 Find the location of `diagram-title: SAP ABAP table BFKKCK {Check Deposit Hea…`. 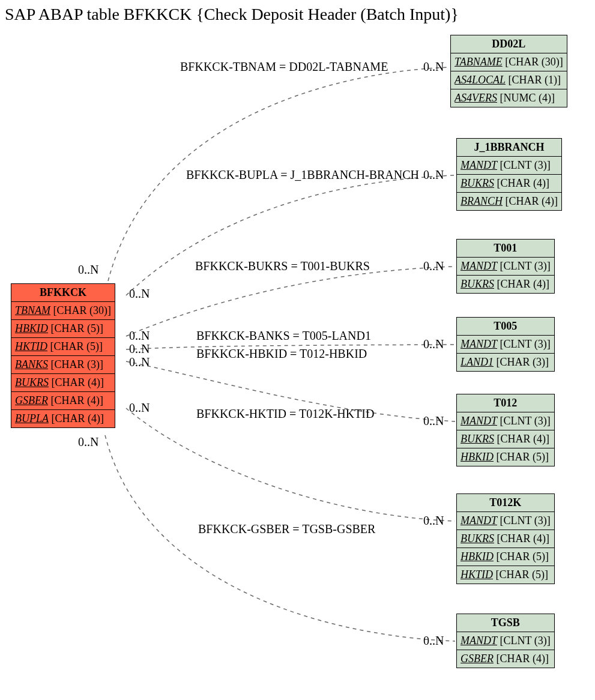

diagram-title: SAP ABAP table BFKKCK {Check Deposit Hea… is located at coordinates (232, 14).